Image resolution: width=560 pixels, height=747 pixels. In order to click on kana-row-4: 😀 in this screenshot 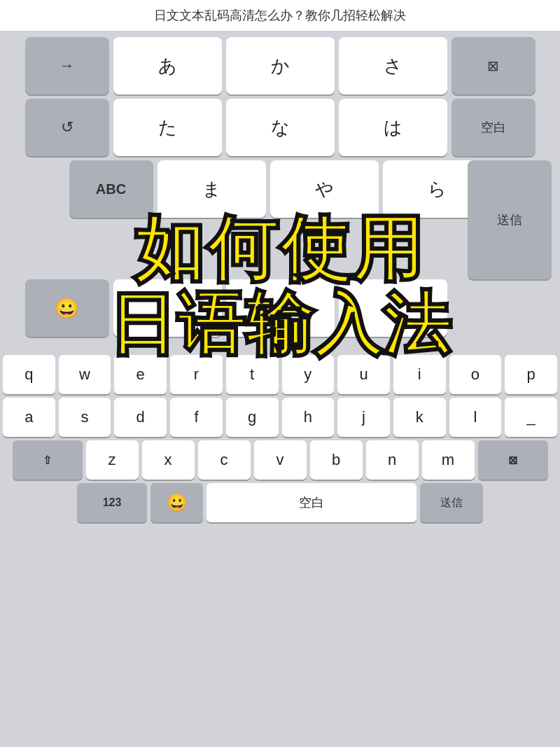, I will do `click(280, 308)`.